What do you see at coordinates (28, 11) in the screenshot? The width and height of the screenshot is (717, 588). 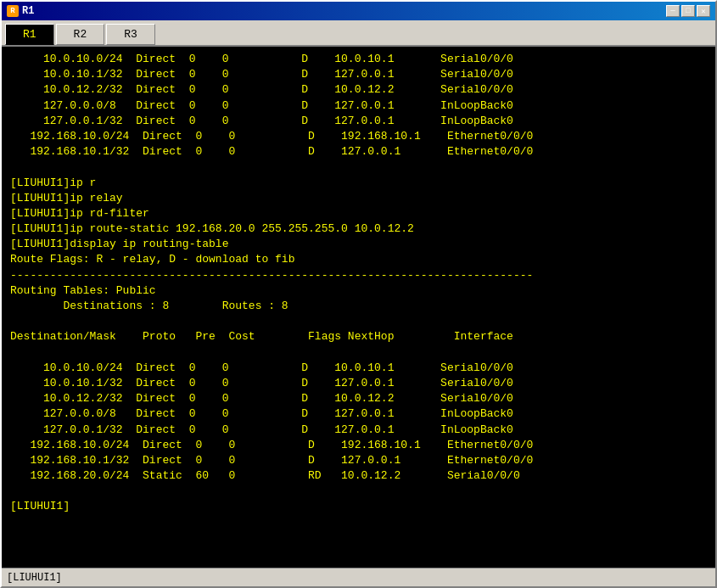 I see `window-title: R1` at bounding box center [28, 11].